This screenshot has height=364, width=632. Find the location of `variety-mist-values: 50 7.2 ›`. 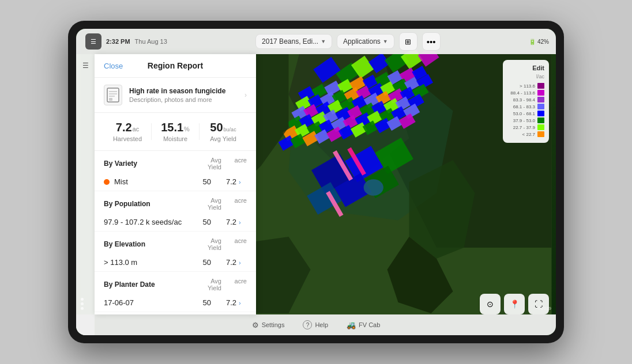

variety-mist-values: 50 7.2 › is located at coordinates (216, 182).